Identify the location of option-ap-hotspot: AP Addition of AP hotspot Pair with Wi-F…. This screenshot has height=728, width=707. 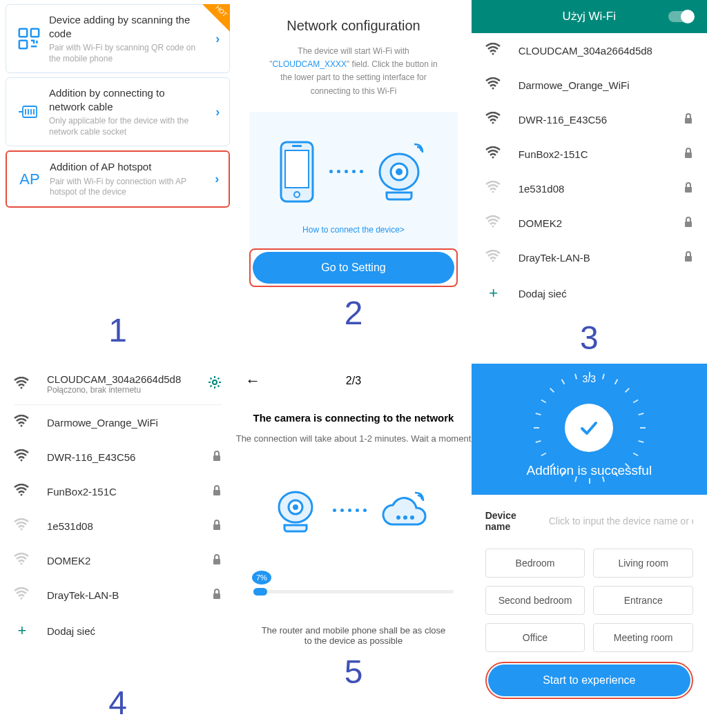
(117, 179).